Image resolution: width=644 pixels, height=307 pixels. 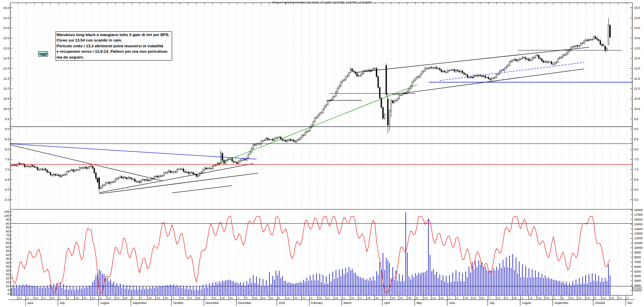 I want to click on x-tick-label: 5, so click(x=417, y=298).